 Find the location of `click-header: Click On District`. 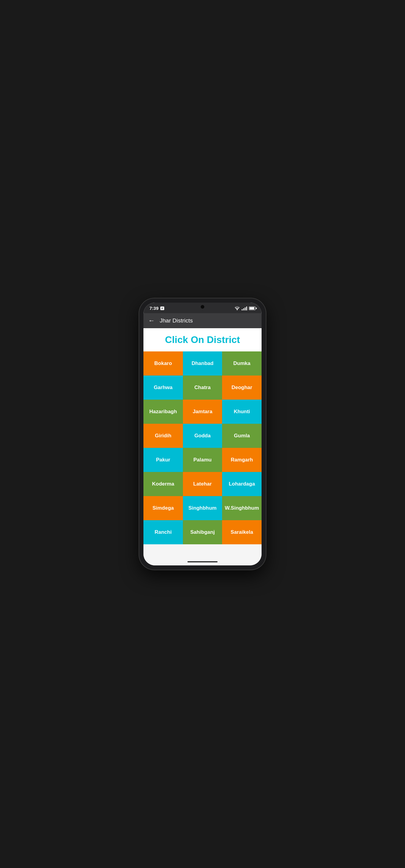

click-header: Click On District is located at coordinates (202, 340).